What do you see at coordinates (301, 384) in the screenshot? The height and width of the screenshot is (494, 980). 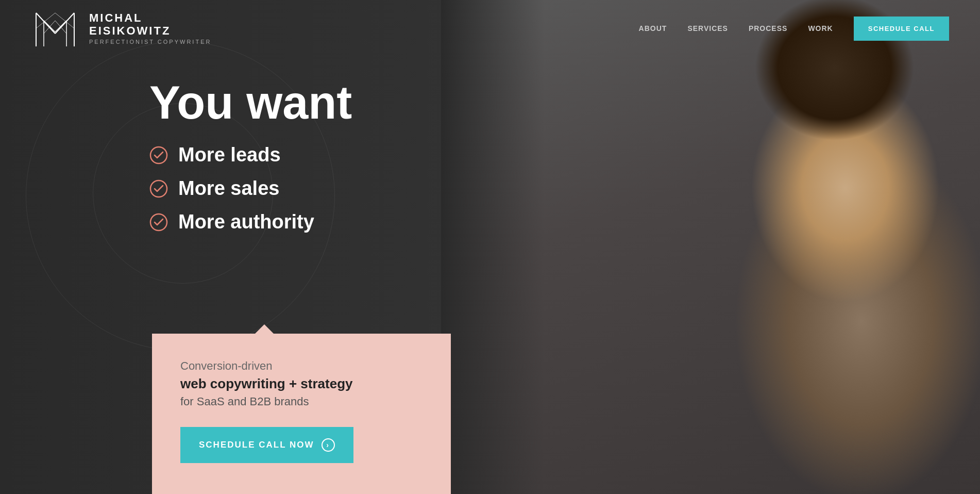 I see `card-title: web copywriting + strategy` at bounding box center [301, 384].